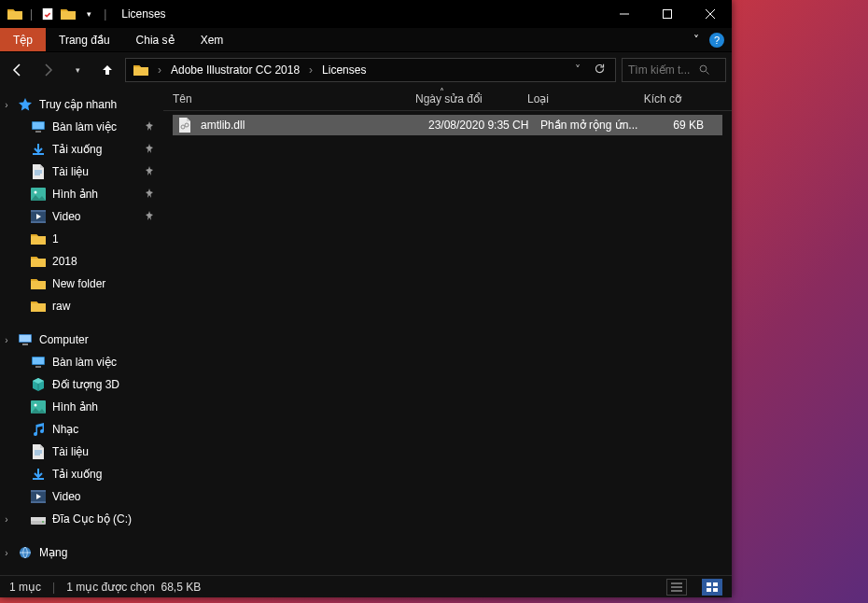  I want to click on file-type: Phần mở rộng ứn..., so click(596, 125).